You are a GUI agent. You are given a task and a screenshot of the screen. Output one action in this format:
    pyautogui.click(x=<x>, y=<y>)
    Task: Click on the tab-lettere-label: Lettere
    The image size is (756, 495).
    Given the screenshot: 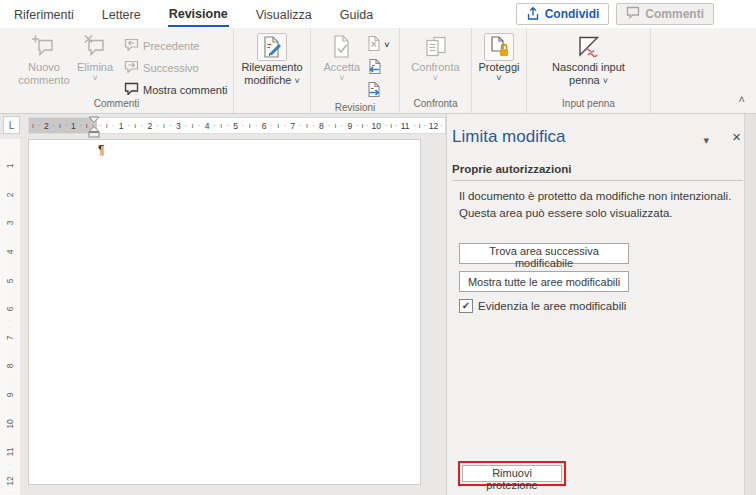 What is the action you would take?
    pyautogui.click(x=122, y=14)
    